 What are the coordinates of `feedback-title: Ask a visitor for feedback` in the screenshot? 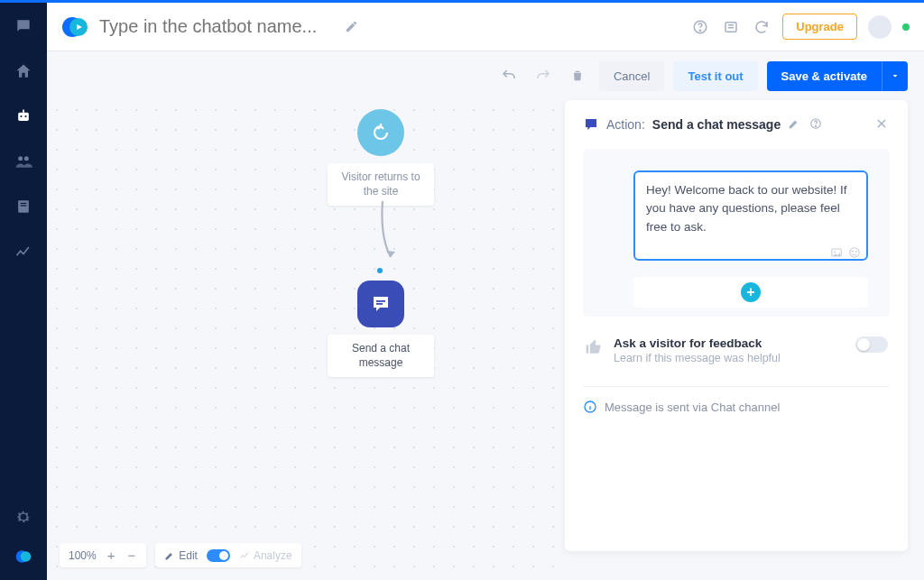 It's located at (697, 343).